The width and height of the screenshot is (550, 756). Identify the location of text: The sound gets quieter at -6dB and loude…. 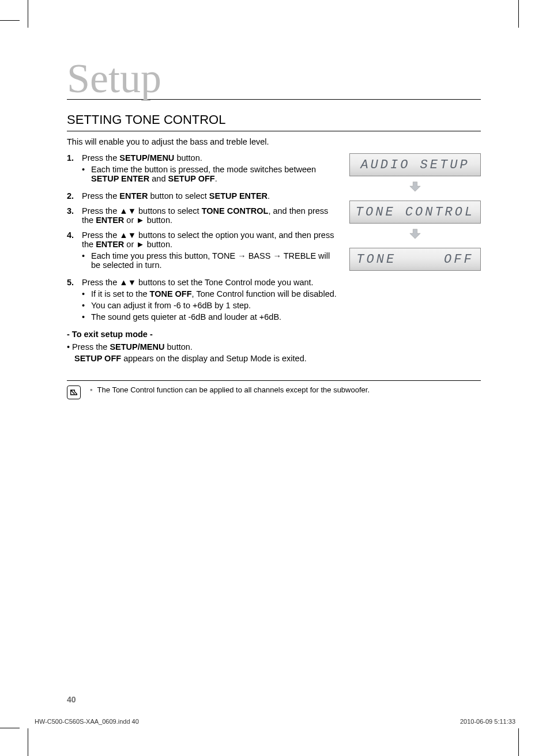
(214, 317).